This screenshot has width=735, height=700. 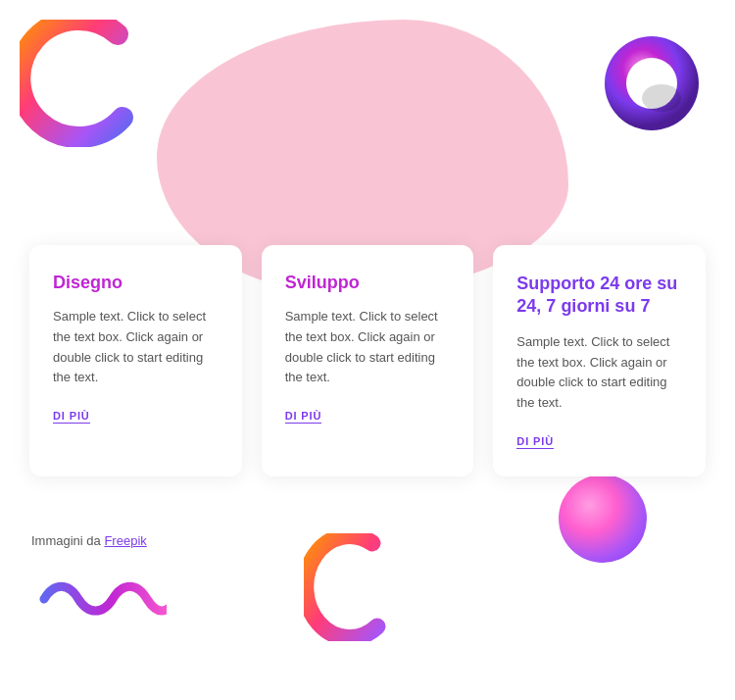 I want to click on squiggle-bottom-left, so click(x=103, y=600).